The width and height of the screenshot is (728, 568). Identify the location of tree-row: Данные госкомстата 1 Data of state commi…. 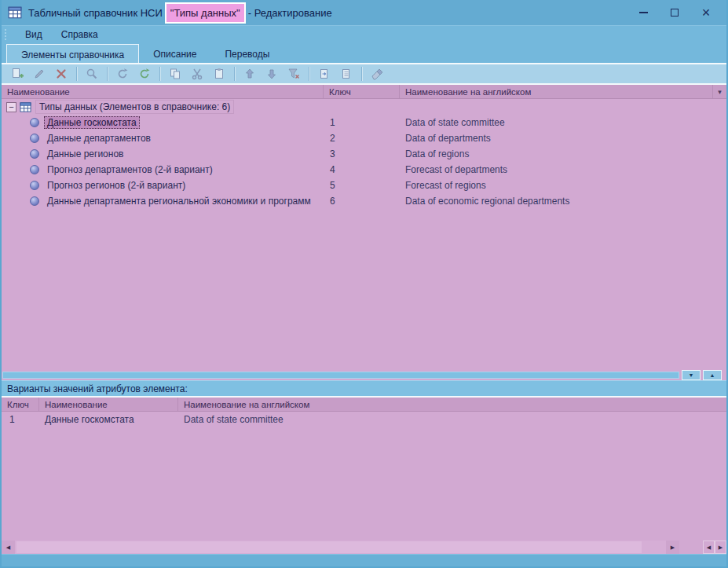
(364, 123).